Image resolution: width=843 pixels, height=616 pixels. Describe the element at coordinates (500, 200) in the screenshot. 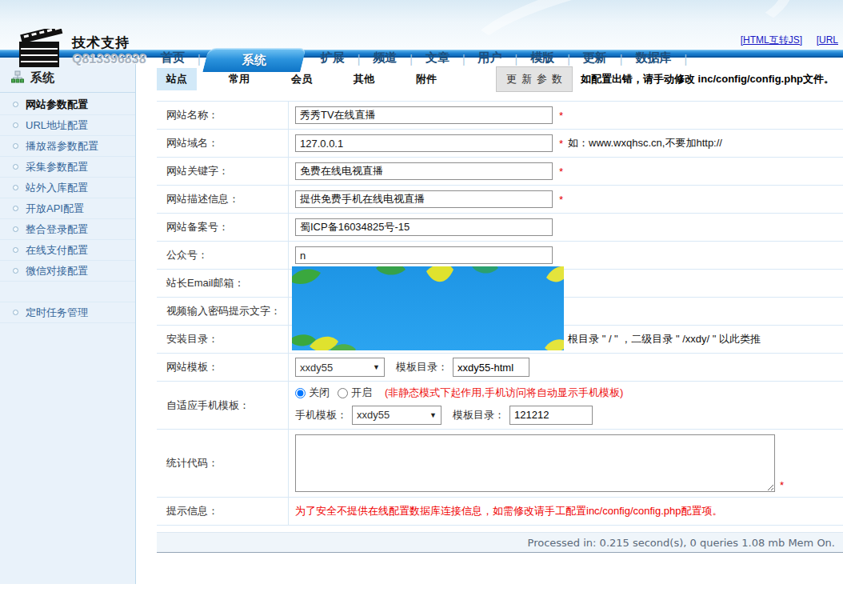

I see `form-row-site-description: 网站描述信息： *` at that location.